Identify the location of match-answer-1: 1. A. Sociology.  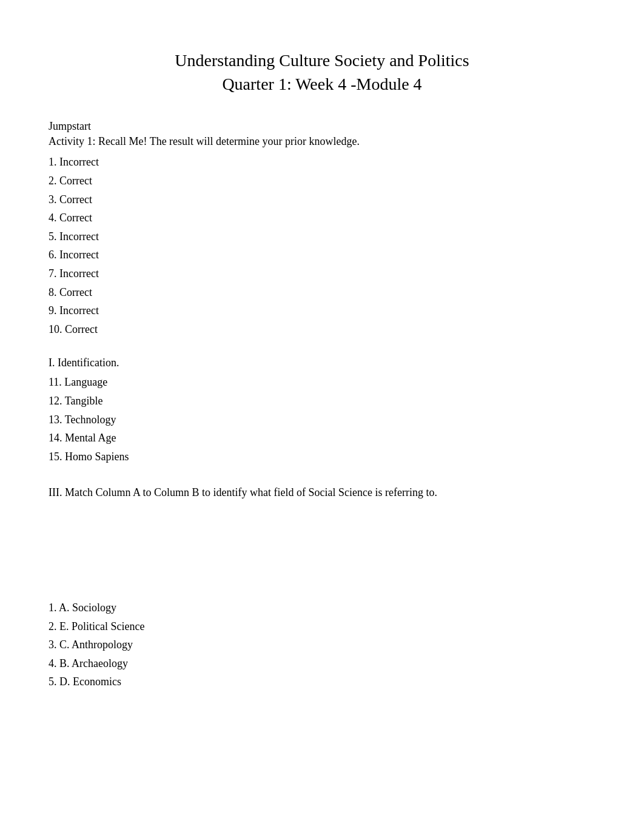
(322, 608).